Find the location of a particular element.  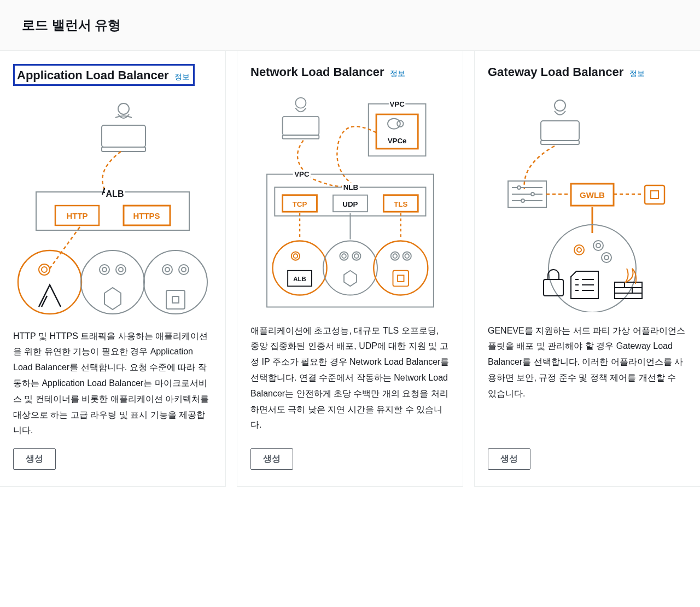

svg-text: HTTPS is located at coordinates (147, 215).